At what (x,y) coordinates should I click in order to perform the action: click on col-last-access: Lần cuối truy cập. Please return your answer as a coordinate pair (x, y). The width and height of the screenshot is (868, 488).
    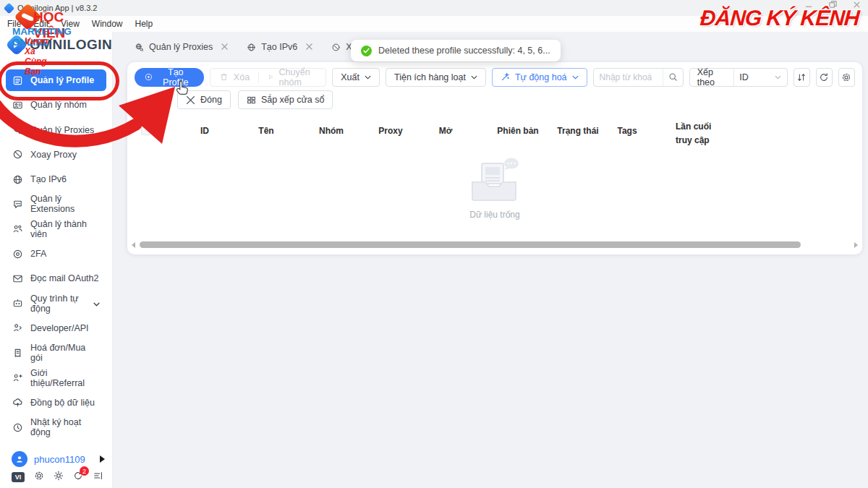
    Looking at the image, I should click on (702, 133).